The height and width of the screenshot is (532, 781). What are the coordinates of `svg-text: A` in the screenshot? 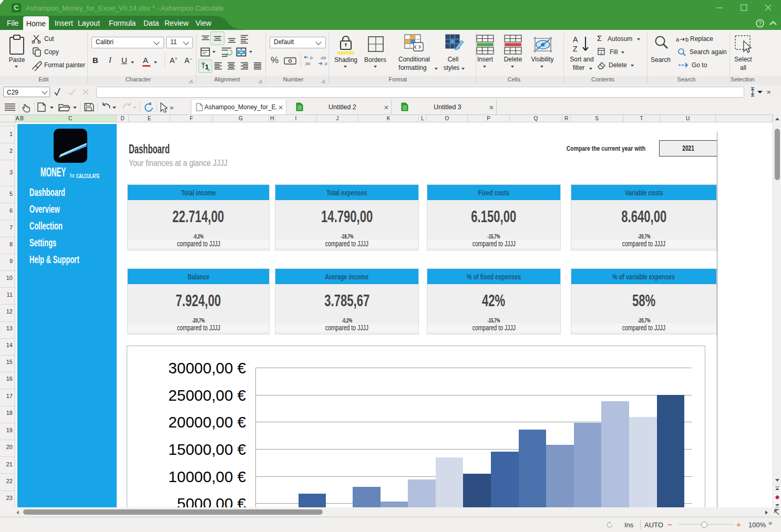 It's located at (576, 39).